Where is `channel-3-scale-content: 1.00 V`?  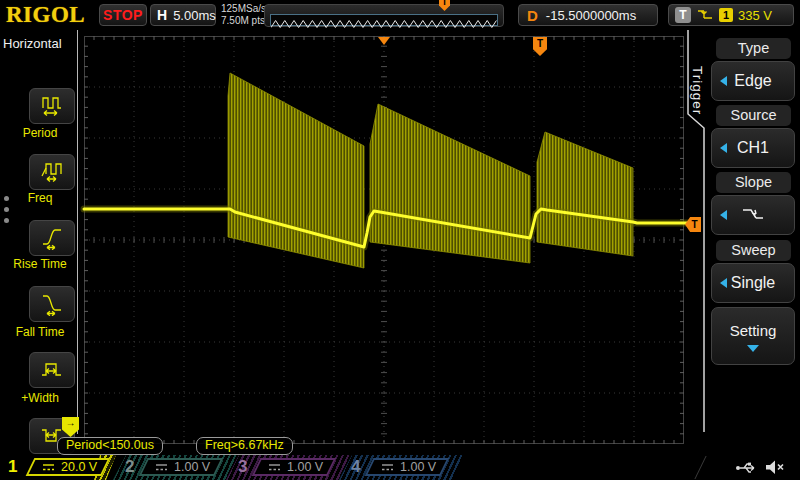 channel-3-scale-content: 1.00 V is located at coordinates (294, 467).